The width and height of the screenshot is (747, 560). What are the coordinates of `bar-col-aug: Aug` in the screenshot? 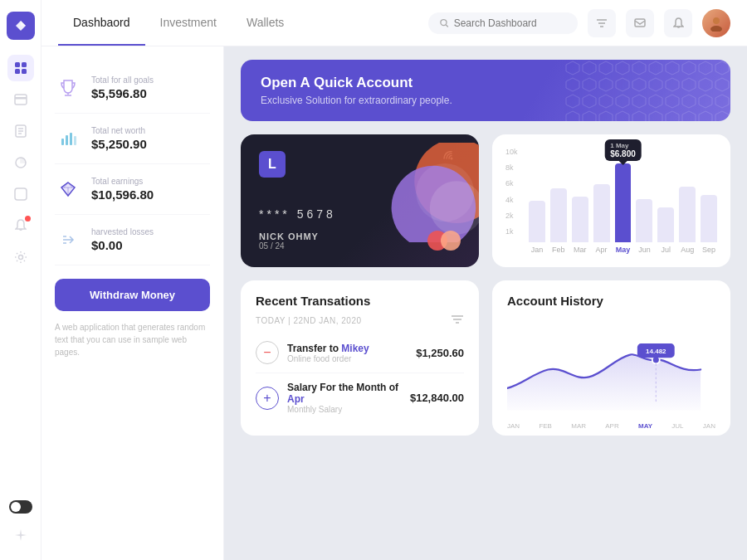 It's located at (687, 208).